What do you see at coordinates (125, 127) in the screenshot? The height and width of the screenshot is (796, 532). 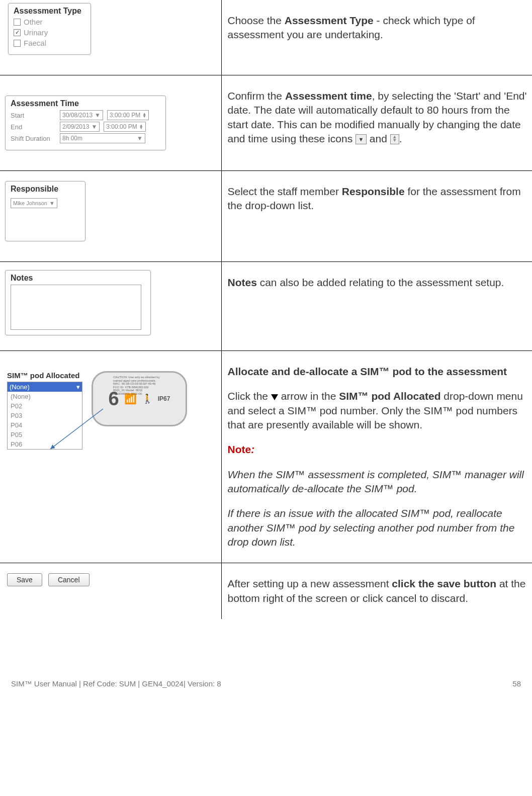 I see `end-time-spinner: 3:00:00 PM▲▼` at bounding box center [125, 127].